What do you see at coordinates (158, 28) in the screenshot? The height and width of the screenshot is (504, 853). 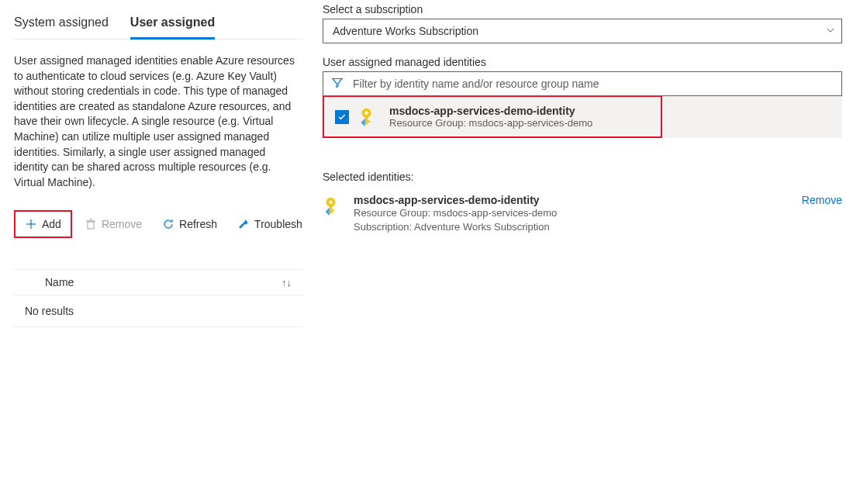 I see `identity-tabs: System assigned User assigned` at bounding box center [158, 28].